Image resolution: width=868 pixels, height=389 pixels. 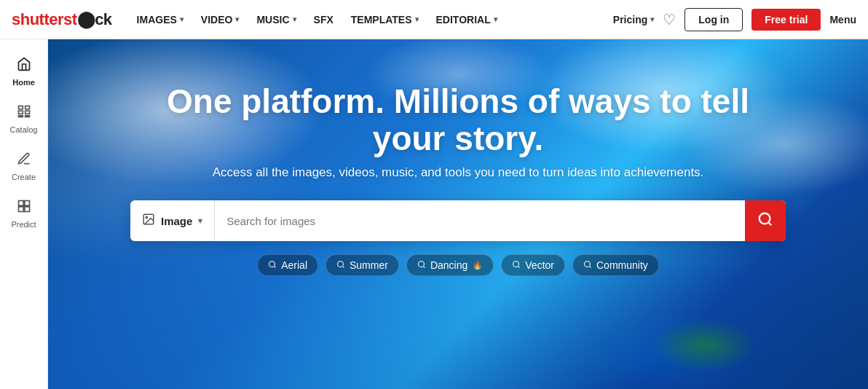 I want to click on tag-trending-icon: 🔥, so click(x=478, y=265).